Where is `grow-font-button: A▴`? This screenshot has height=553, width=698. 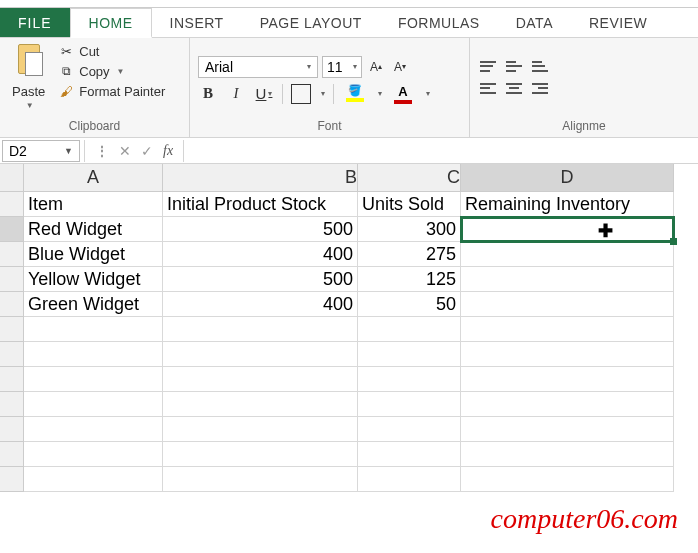
grow-font-button: A▴ is located at coordinates (376, 67).